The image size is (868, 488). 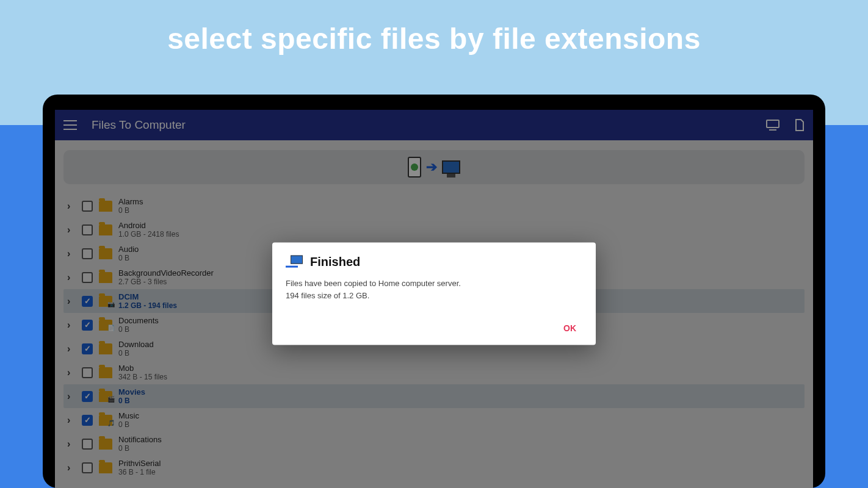 I want to click on dialog-line1: Files have been copied to Home computer …, so click(x=434, y=284).